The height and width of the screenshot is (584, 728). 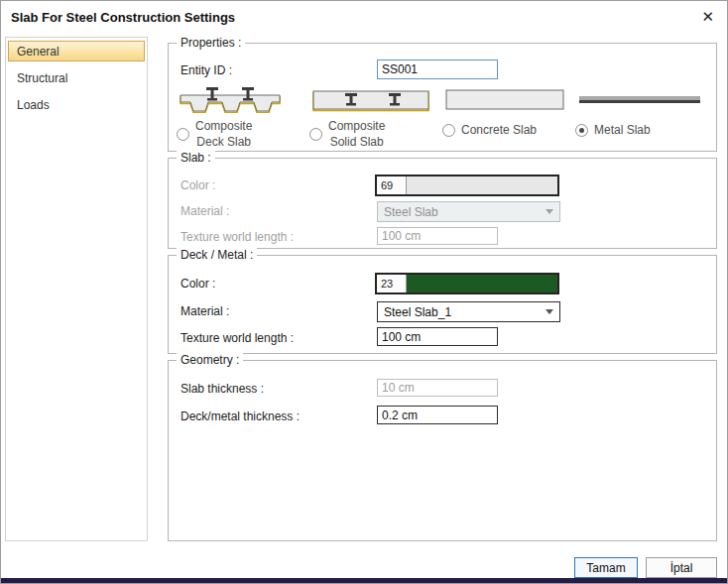 I want to click on composite-deck-slab-icon, so click(x=230, y=99).